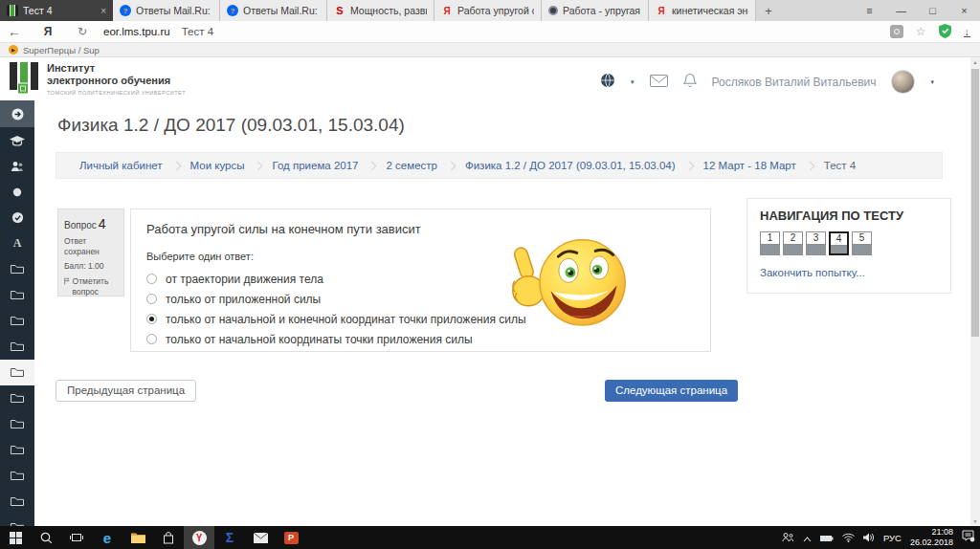 This screenshot has width=980, height=549. What do you see at coordinates (838, 243) in the screenshot?
I see `quiz-nav-button-4: 4` at bounding box center [838, 243].